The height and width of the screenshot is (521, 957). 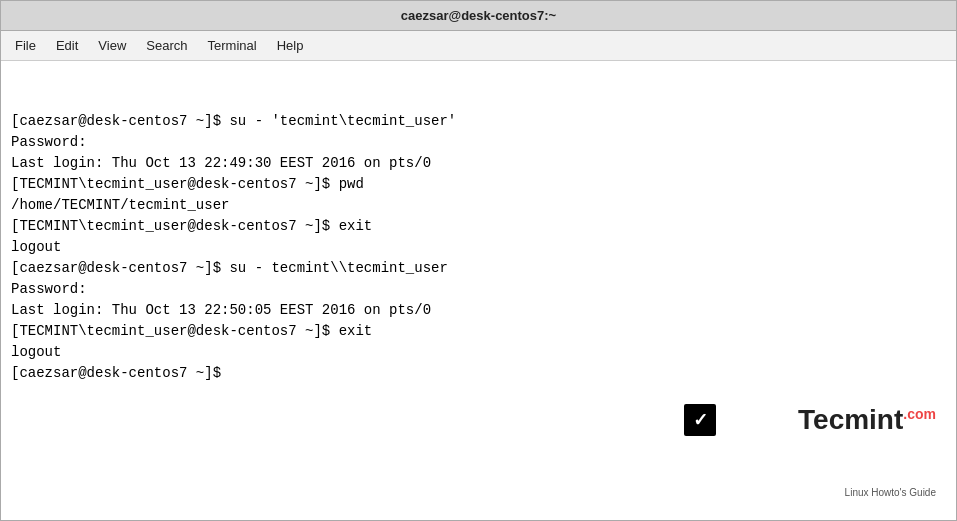 I want to click on brand-name: Tecmint.com, so click(x=828, y=420).